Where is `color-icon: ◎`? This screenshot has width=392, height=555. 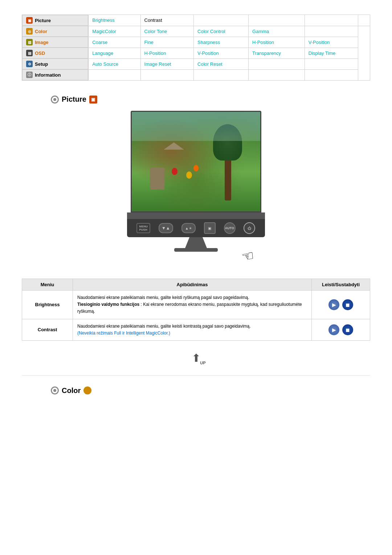 color-icon: ◎ is located at coordinates (29, 31).